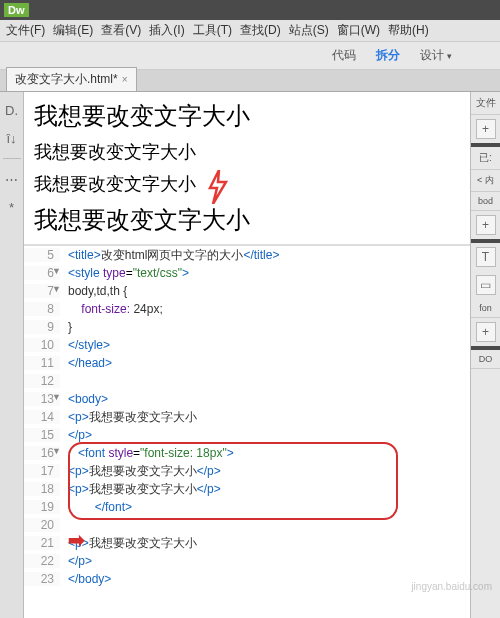 The width and height of the screenshot is (500, 618). Describe the element at coordinates (486, 158) in the screenshot. I see `panel-label-2: 已:` at that location.